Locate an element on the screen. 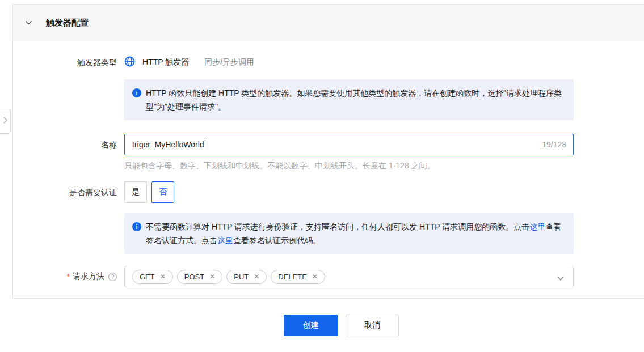  method-tag-label: DELETE is located at coordinates (293, 277).